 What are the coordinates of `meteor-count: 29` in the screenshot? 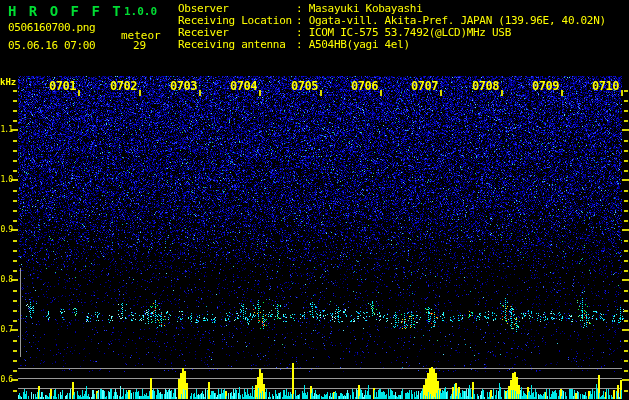 It's located at (140, 46).